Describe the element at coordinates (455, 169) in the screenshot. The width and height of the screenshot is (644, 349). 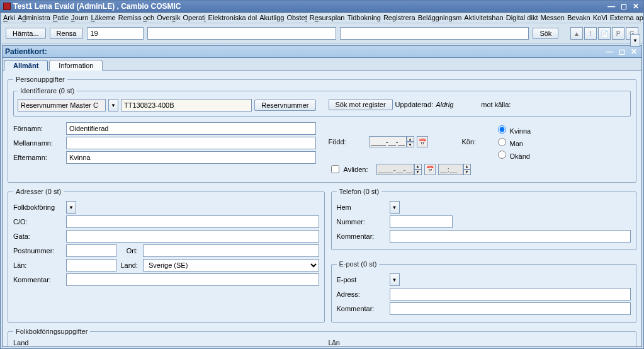
I see `avliden-time-spinner: ▲▼` at that location.